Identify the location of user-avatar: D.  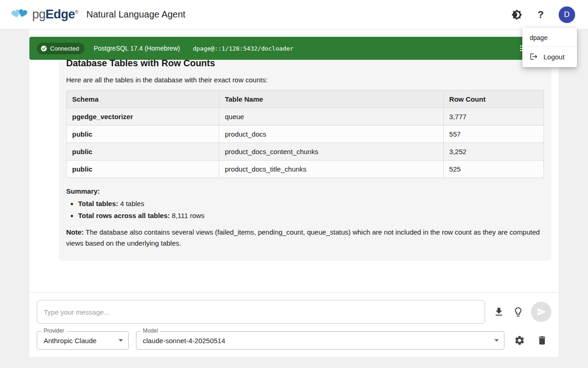
(567, 15).